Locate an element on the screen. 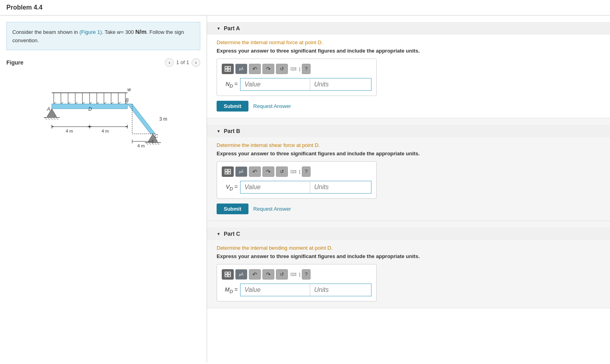 This screenshot has height=364, width=610. part-a-grid-icon is located at coordinates (228, 69).